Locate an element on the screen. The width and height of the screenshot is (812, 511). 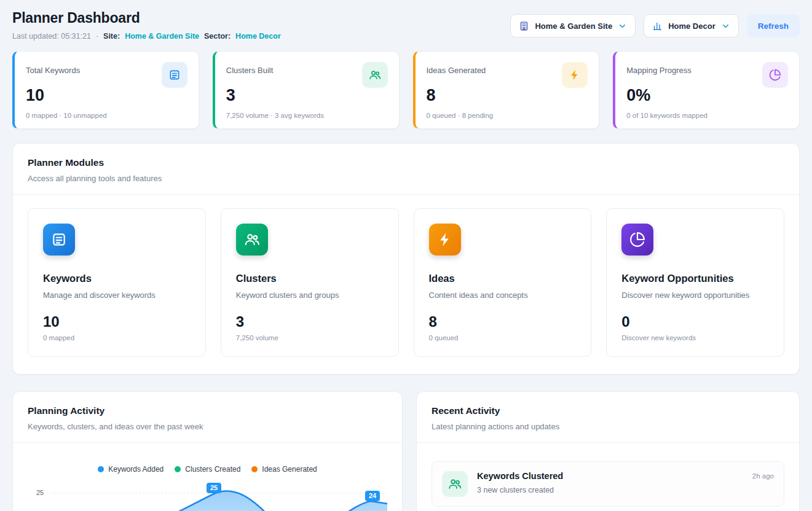
sector-label: Sector: is located at coordinates (218, 36).